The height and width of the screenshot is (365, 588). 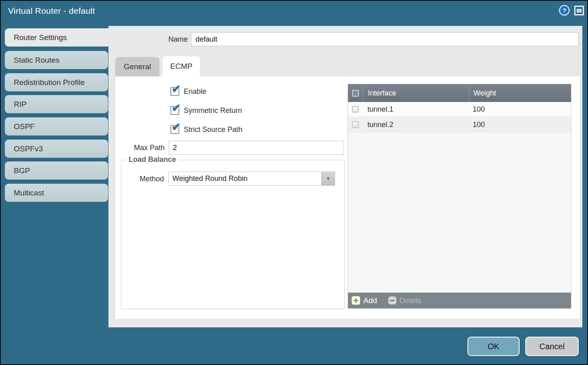 What do you see at coordinates (257, 148) in the screenshot?
I see `max-path-input` at bounding box center [257, 148].